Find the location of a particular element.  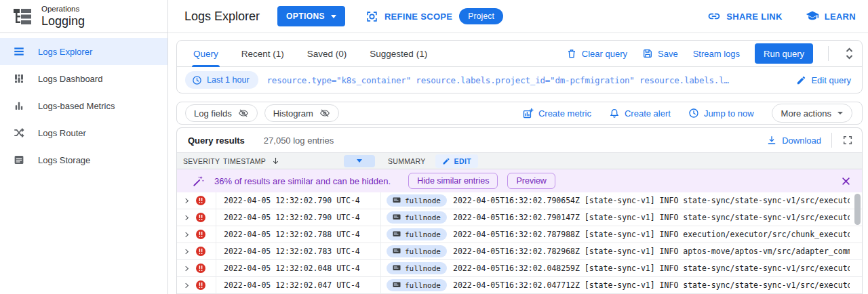

sidebar-item-logs-based-metrics: Logs-based Metrics is located at coordinates (84, 106).